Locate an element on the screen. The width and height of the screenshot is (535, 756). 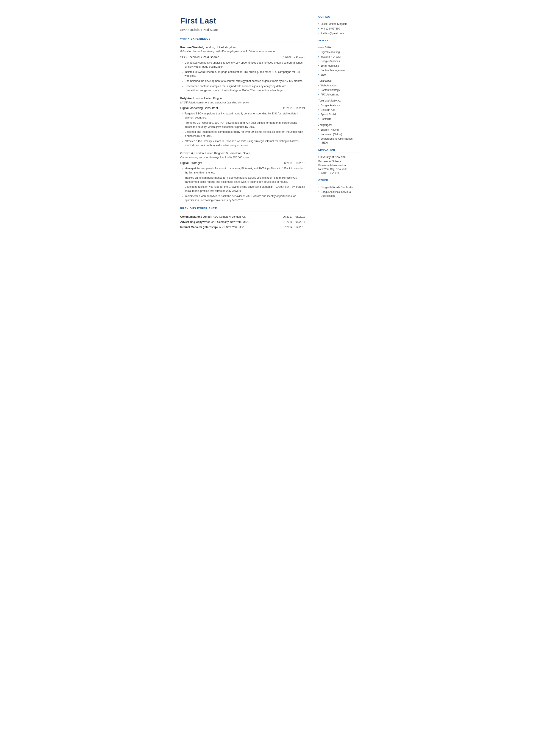
bullet-item: Tracked campaign performance for video c… is located at coordinates (245, 180).